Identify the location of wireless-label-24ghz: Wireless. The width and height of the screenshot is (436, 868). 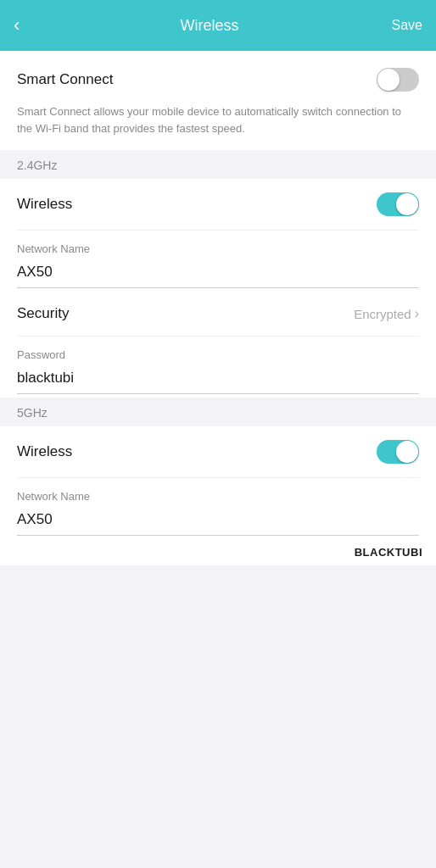
(44, 204).